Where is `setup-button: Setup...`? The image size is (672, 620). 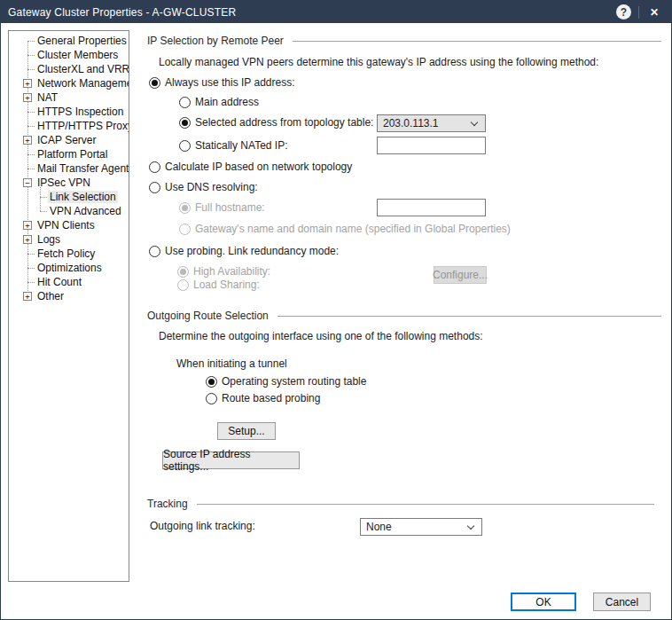 setup-button: Setup... is located at coordinates (246, 431).